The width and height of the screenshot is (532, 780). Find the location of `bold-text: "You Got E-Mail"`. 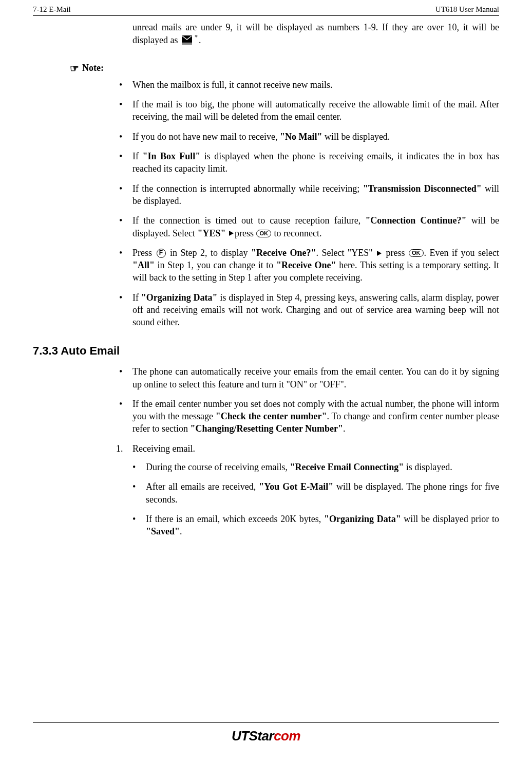

bold-text: "You Got E-Mail" is located at coordinates (296, 487).